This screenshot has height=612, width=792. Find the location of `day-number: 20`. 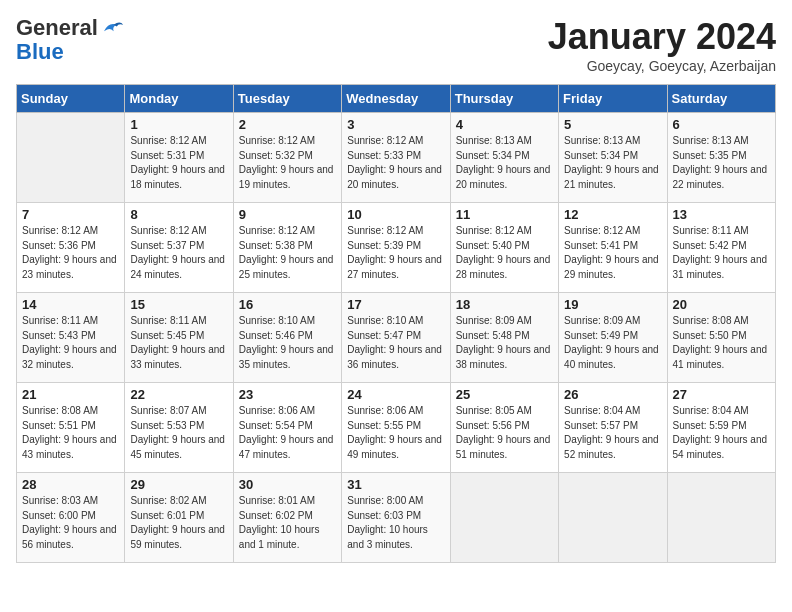

day-number: 20 is located at coordinates (722, 304).